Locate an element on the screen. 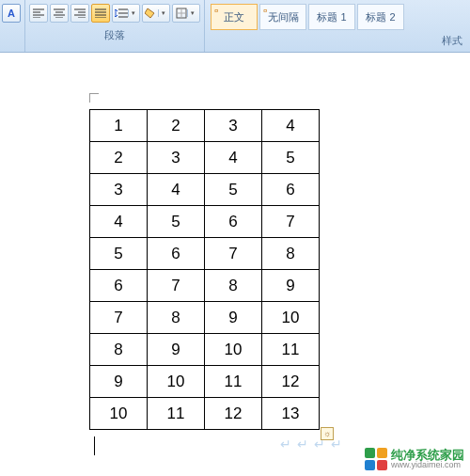 Image resolution: width=470 pixels, height=476 pixels. watermark: 纯净系统家园 www.yidaimei.com is located at coordinates (415, 459).